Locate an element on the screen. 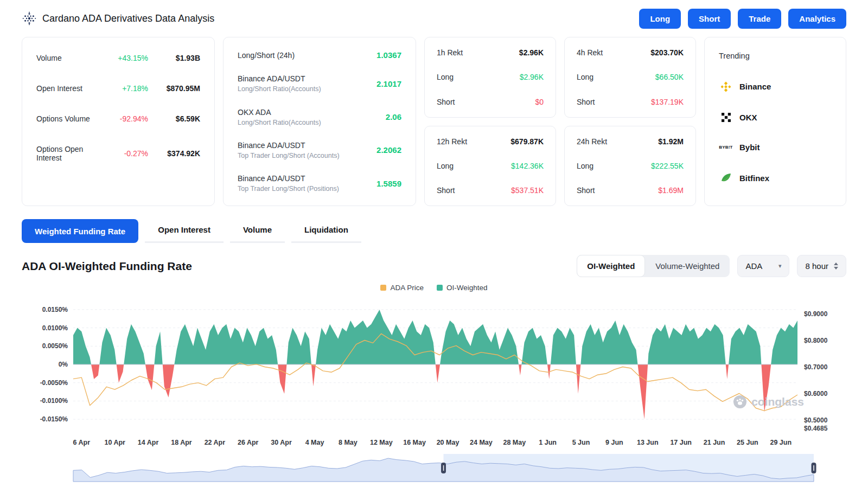  volume-weighted-toggle: Volume-Weighted is located at coordinates (687, 266).